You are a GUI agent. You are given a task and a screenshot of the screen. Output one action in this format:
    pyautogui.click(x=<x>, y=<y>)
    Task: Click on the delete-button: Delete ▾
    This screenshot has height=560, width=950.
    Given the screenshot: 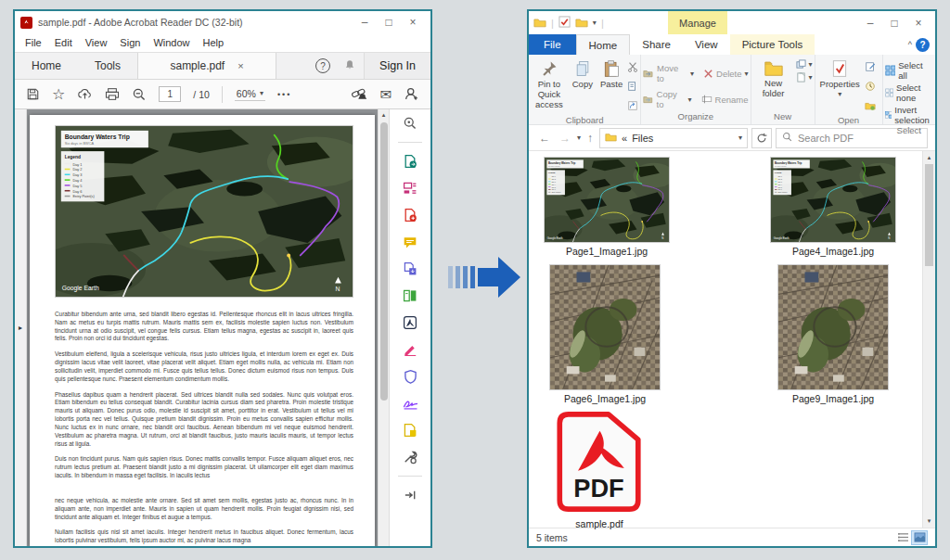 What is the action you would take?
    pyautogui.click(x=725, y=73)
    